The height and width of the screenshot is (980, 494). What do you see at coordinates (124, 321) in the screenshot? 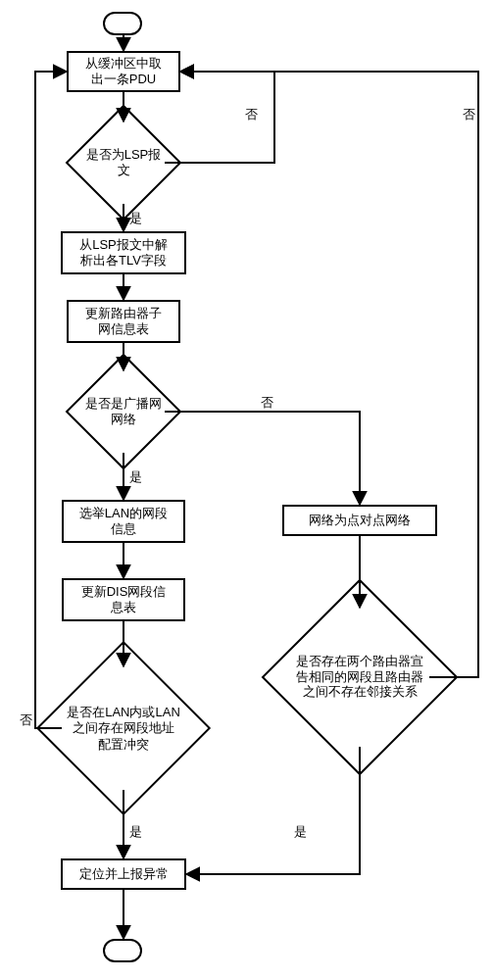
I see `update-subnet-text: 更新路由器子网信息表` at bounding box center [124, 321].